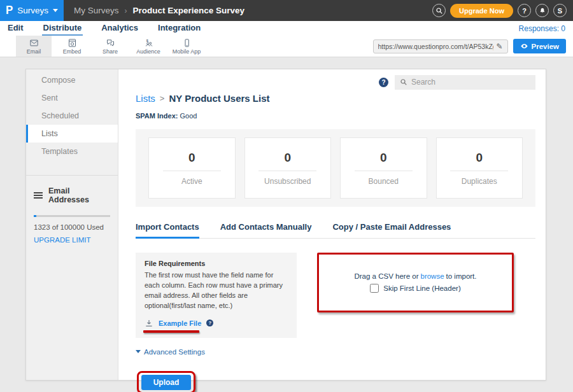 Image resolution: width=573 pixels, height=392 pixels. What do you see at coordinates (72, 240) in the screenshot?
I see `upgrade-limit-link: UPGRADE LIMIT` at bounding box center [72, 240].